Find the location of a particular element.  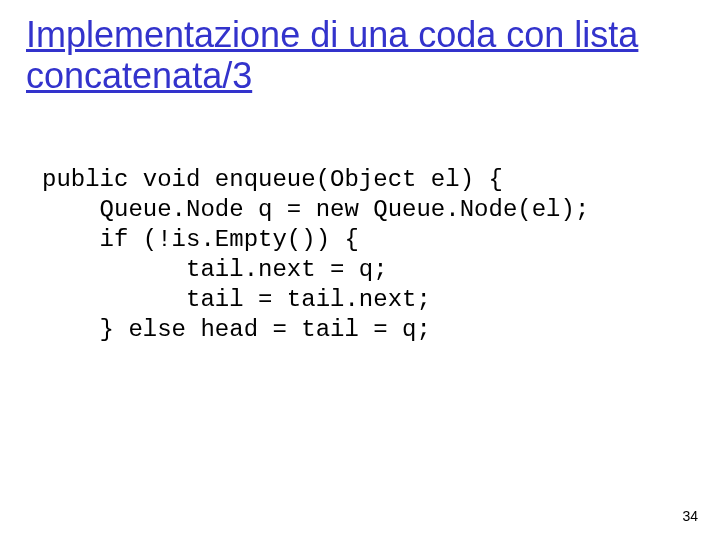

code-line-1: public void enqueue(Object el) { is located at coordinates (272, 180).